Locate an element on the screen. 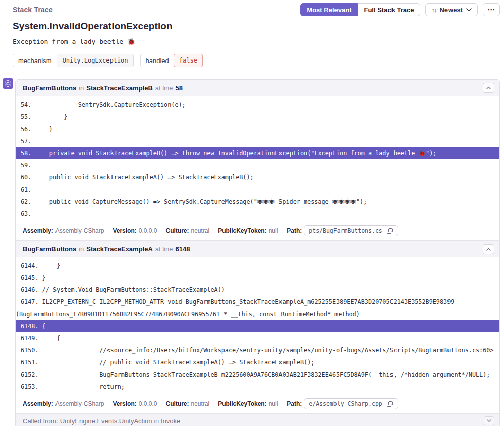 The height and width of the screenshot is (426, 504). code-line: 60. public void StackTraceExampleA() => … is located at coordinates (257, 177).